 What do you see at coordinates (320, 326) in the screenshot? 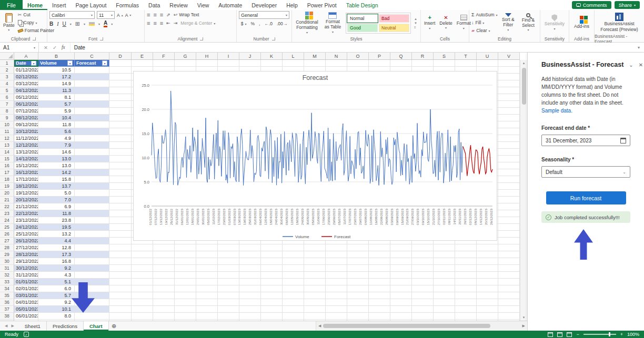
I see `scroll-left-icon: ◀` at bounding box center [320, 326].